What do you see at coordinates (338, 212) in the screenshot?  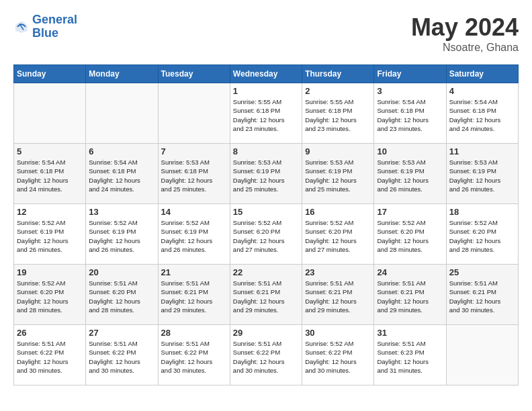 I see `day-number: 16` at bounding box center [338, 212].